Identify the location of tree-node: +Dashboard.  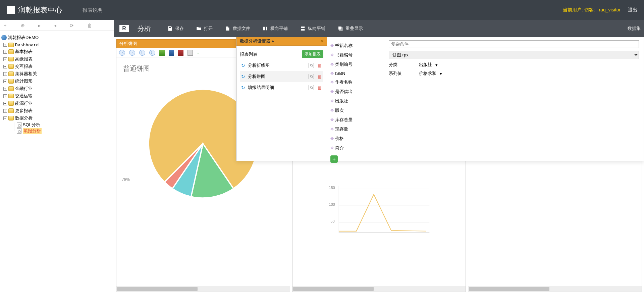
(57, 45).